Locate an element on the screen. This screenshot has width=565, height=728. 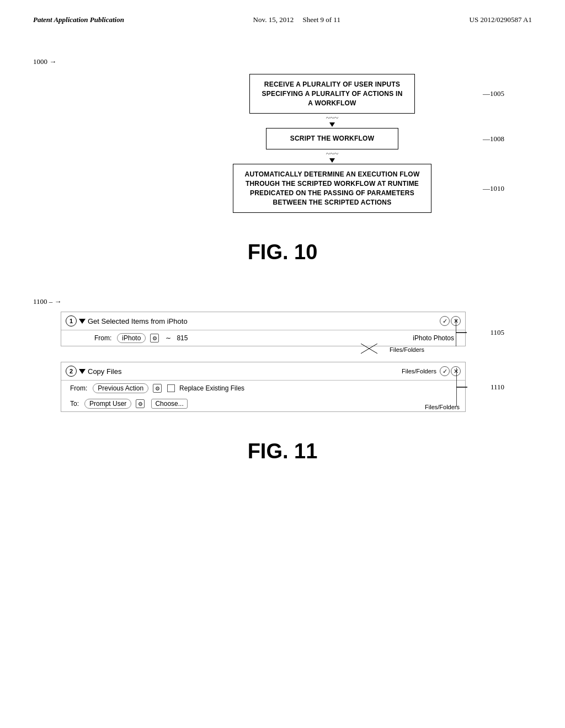
header-patent-number: US 2012/0290587 A1 is located at coordinates (501, 20).